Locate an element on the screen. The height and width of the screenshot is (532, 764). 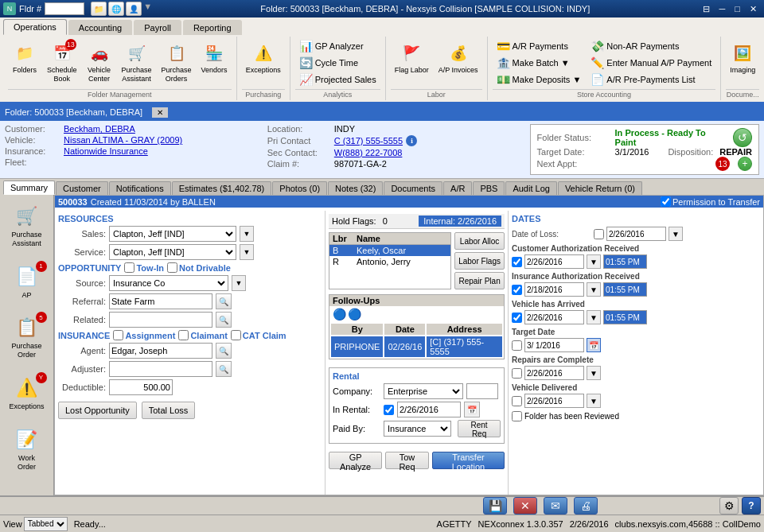
cust-auth-date is located at coordinates (554, 262).